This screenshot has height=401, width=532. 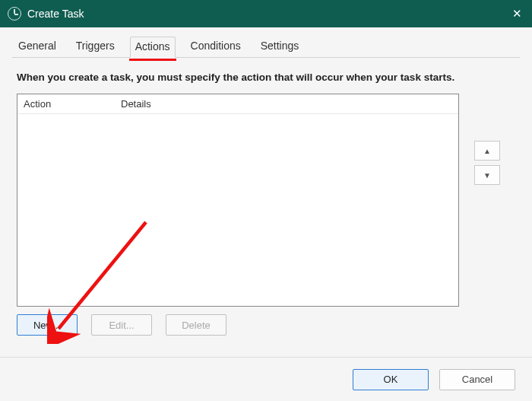 What do you see at coordinates (280, 47) in the screenshot?
I see `tab-settings: Settings` at bounding box center [280, 47].